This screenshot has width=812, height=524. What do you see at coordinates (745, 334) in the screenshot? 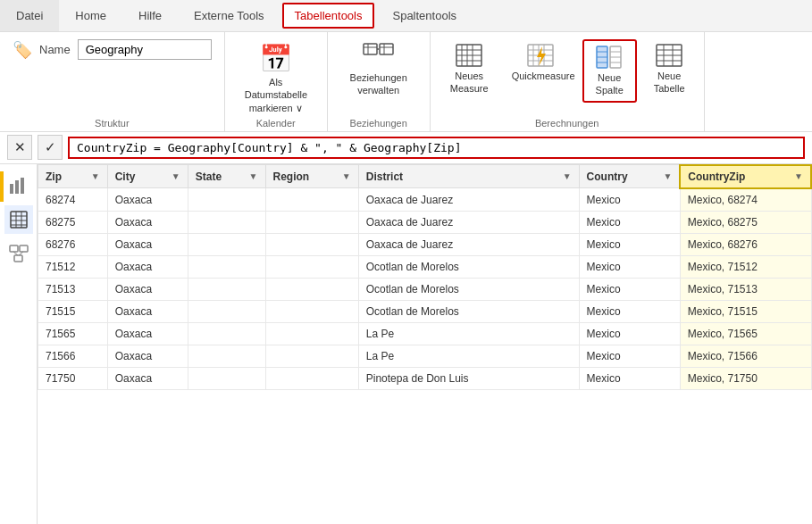
I see `cell-countryzip: Mexico, 71565` at bounding box center [745, 334].